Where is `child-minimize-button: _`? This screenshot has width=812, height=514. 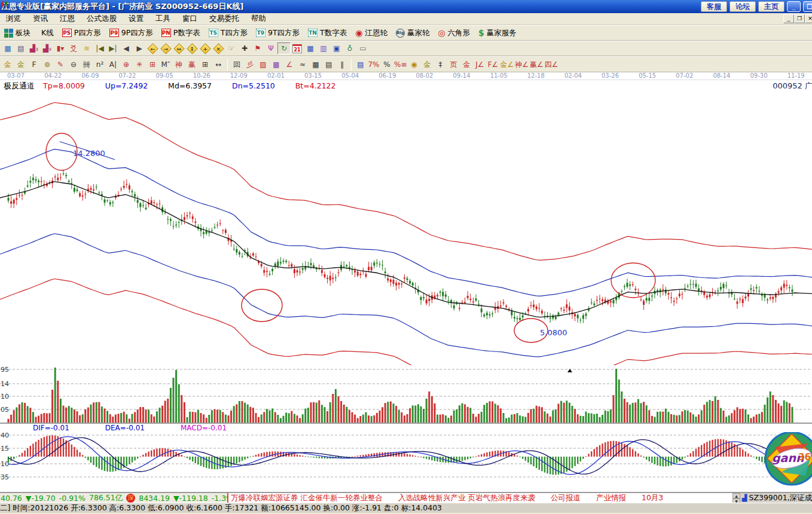 child-minimize-button: _ is located at coordinates (789, 19).